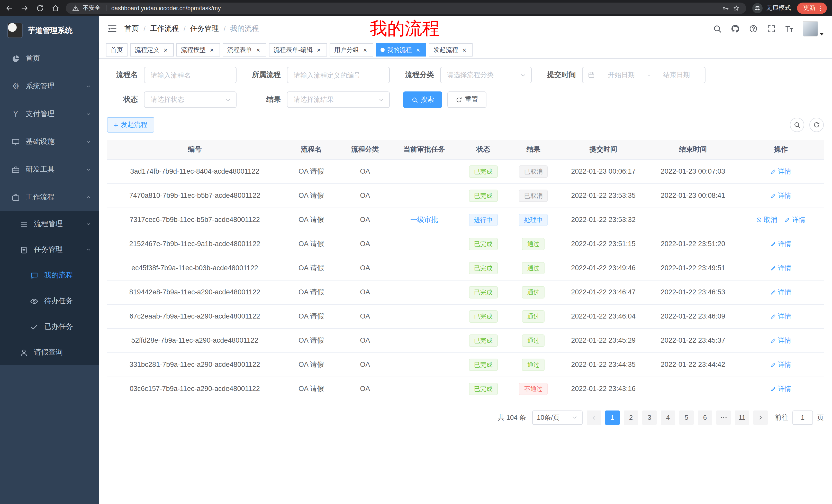  I want to click on sidebar-item-workflow: 工作流程, so click(49, 197).